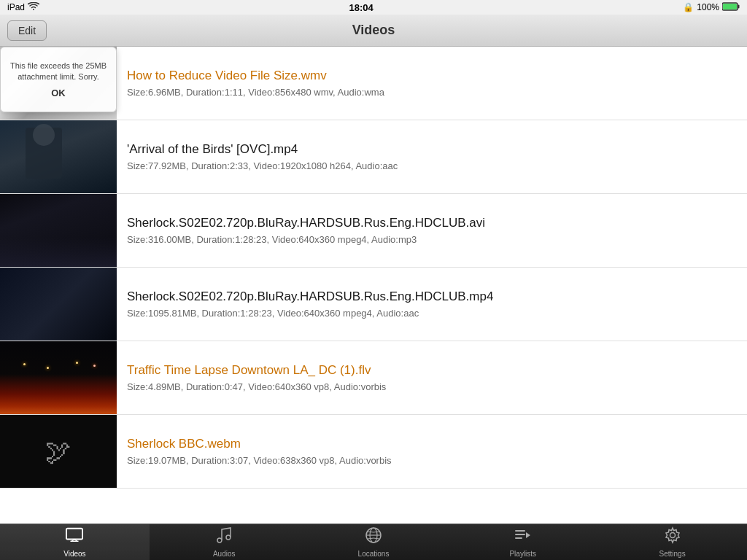 This screenshot has width=747, height=560. Describe the element at coordinates (673, 542) in the screenshot. I see `tab-settings: Settings` at that location.